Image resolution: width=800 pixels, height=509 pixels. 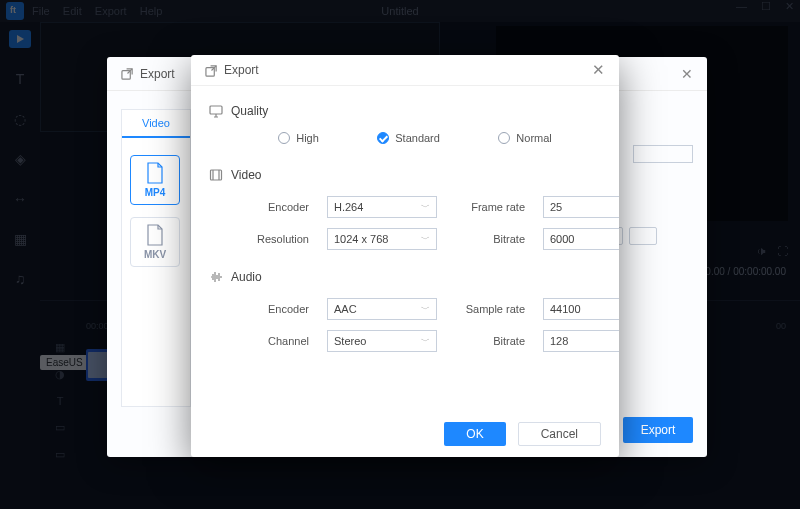 I want to click on label-channel: Channel, so click(x=274, y=341).